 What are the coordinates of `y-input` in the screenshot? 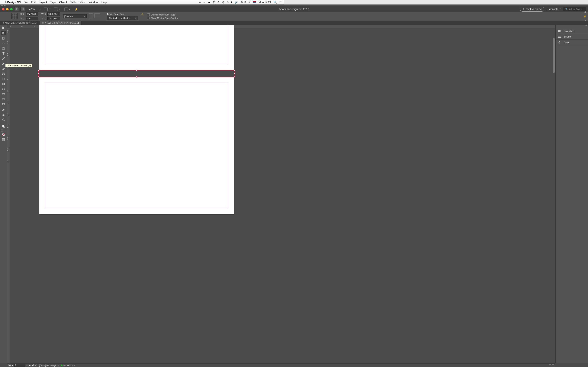 It's located at (32, 18).